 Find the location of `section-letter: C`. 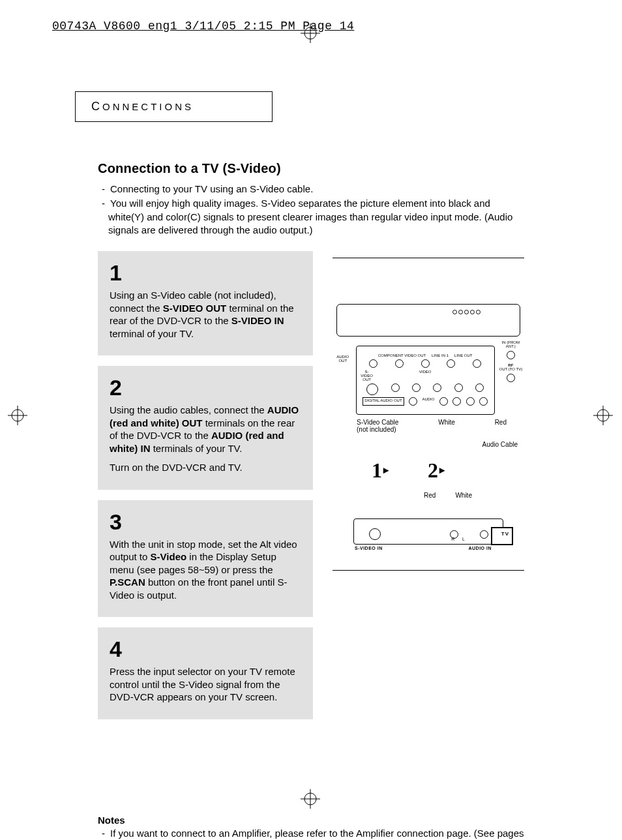

section-letter: C is located at coordinates (96, 106).